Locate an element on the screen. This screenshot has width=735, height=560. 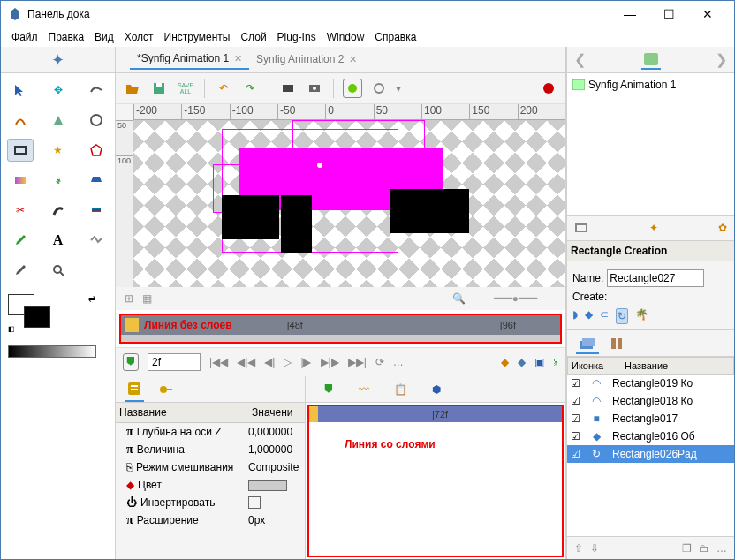
layer-down-icon: ⇩ is located at coordinates (595, 549).